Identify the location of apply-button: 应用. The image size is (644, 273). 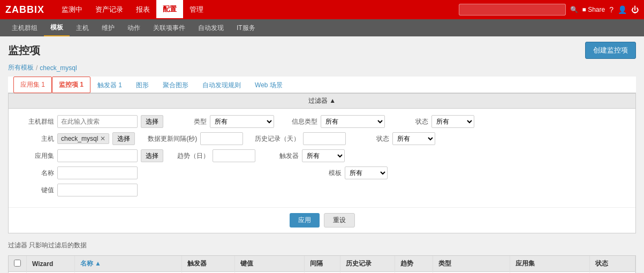
(305, 221).